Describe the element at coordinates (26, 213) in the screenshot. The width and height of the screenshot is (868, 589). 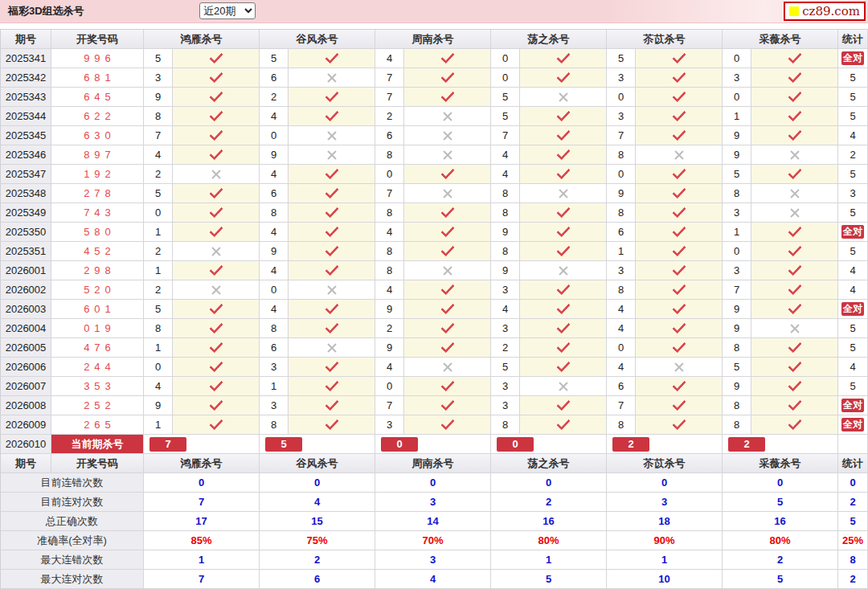
I see `period-cell: 2025349` at that location.